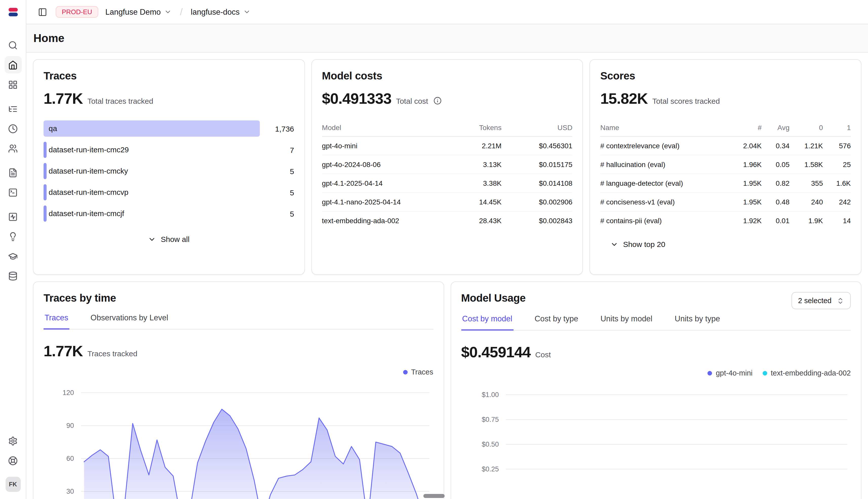  What do you see at coordinates (221, 12) in the screenshot?
I see `project-switcher: langfuse-docs` at bounding box center [221, 12].